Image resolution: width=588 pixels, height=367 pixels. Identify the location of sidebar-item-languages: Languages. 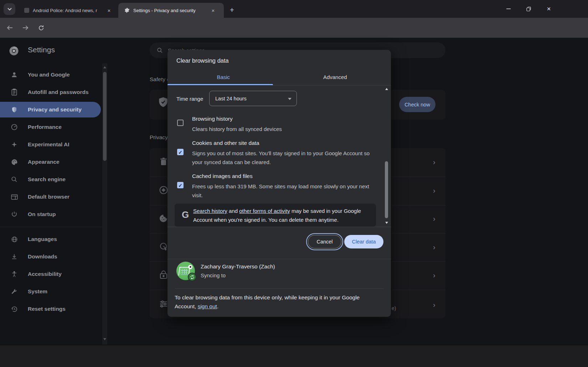
(51, 239).